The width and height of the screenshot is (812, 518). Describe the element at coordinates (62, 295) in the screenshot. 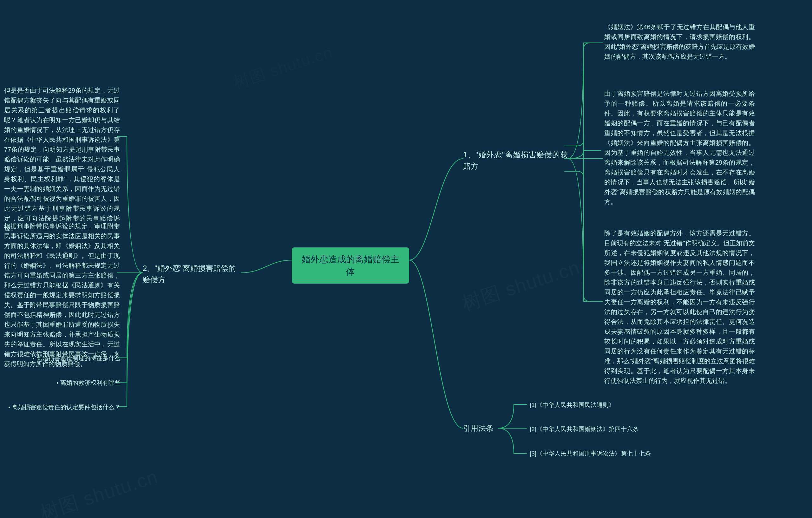

I see `node-b3-p2: 根据刑事附带民事诉讼的规定，审理附带民事诉讼所适用的实体法应是相关的民事方面的具…` at that location.